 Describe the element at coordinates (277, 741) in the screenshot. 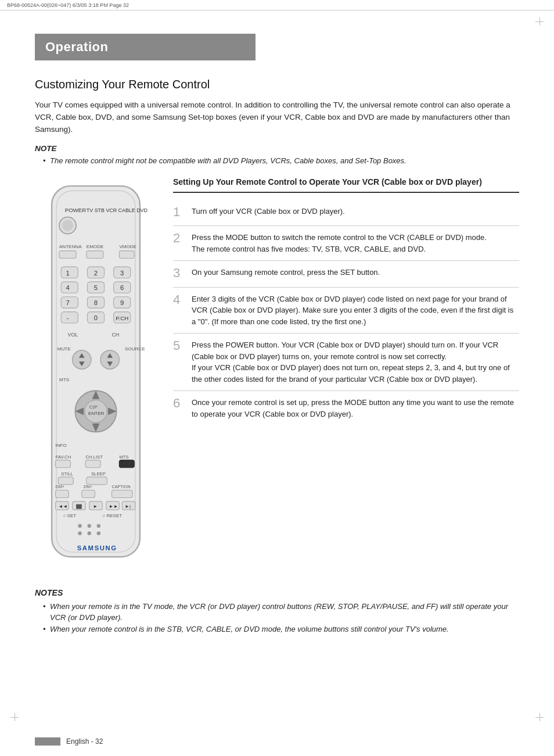

I see `page-footer: English - 32` at that location.